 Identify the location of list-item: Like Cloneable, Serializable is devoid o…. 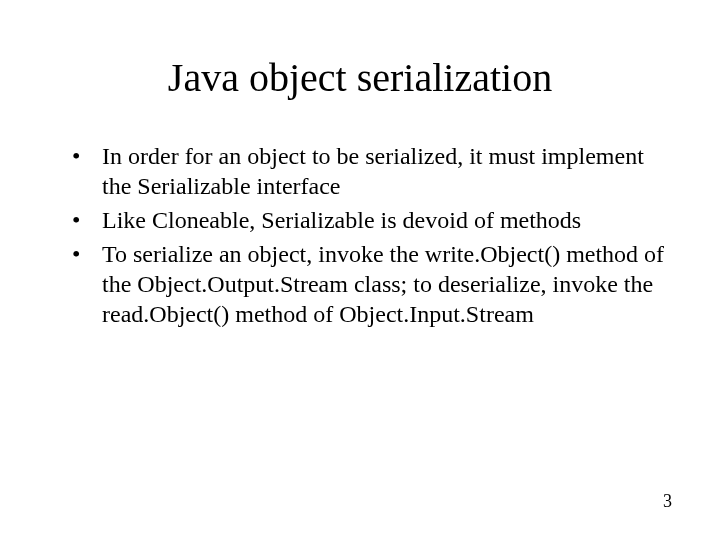
(372, 220).